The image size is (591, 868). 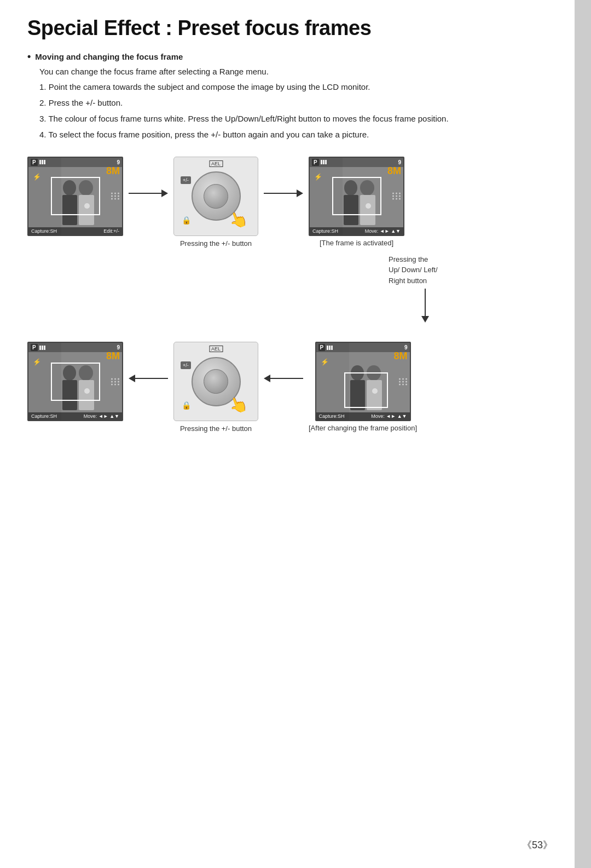 I want to click on arrow-down-line, so click(x=425, y=302).